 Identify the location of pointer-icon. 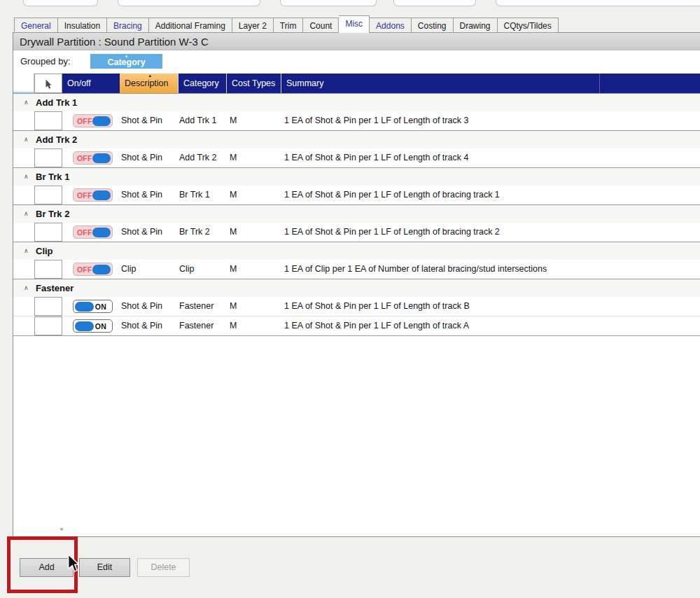
(49, 84).